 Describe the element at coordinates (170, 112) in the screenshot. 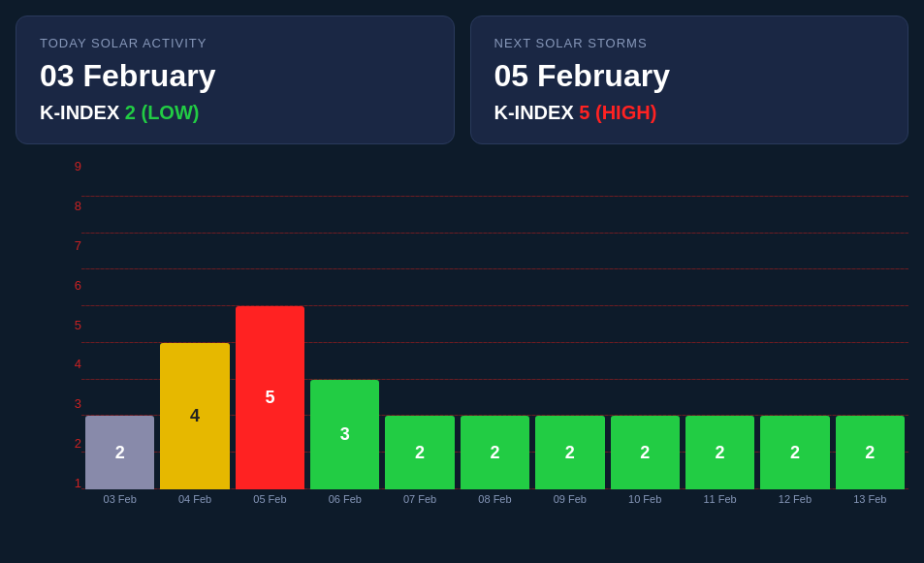

I see `today-k-level: (LOW)` at that location.